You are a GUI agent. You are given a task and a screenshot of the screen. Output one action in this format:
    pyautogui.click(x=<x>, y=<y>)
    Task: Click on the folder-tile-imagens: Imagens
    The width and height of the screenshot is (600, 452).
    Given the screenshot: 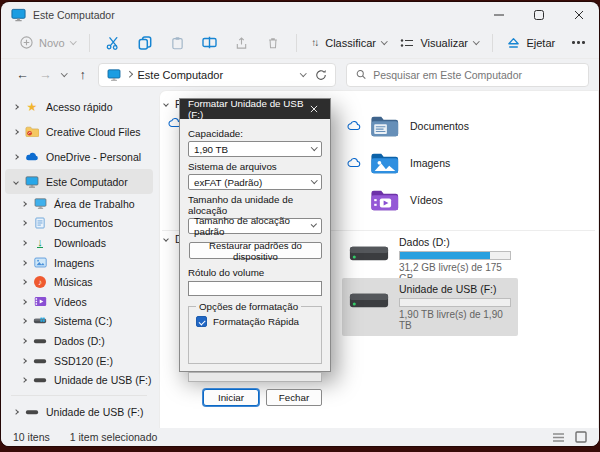 What is the action you would take?
    pyautogui.click(x=398, y=163)
    